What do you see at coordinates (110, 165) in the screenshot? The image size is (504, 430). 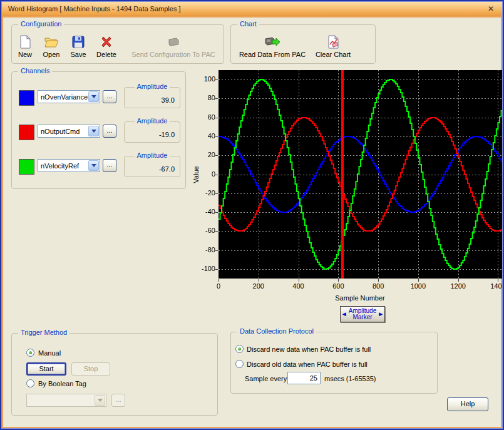 I see `channel3-browse-button: ...` at bounding box center [110, 165].